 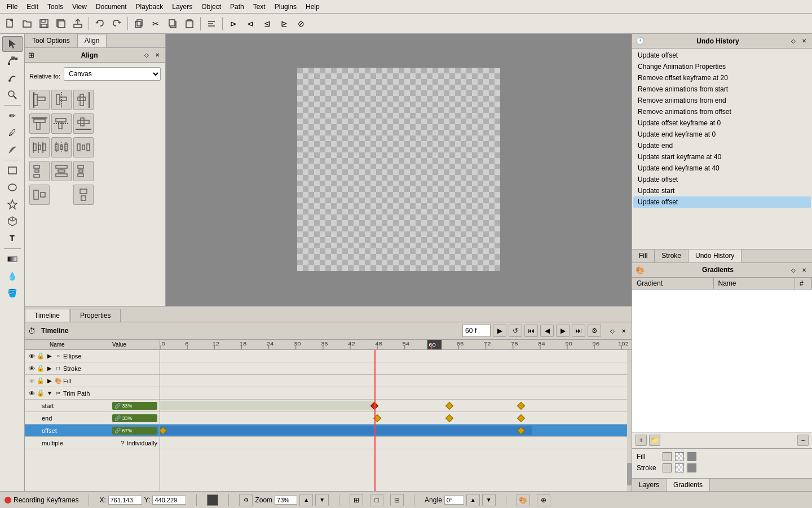 What do you see at coordinates (397, 500) in the screenshot?
I see `view-mode2-btn: ⊟` at bounding box center [397, 500].